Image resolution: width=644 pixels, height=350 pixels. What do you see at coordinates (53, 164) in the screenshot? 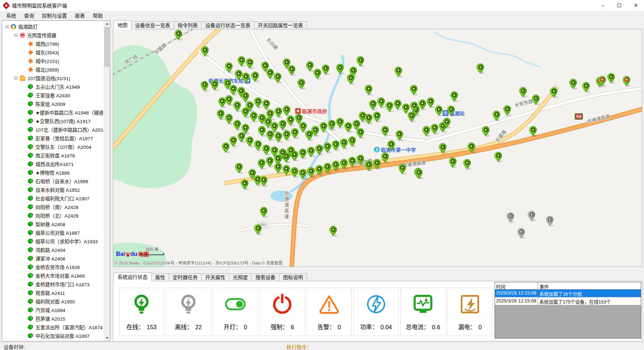
I see `tree-node-16: 城西派出所A1871` at bounding box center [53, 164].